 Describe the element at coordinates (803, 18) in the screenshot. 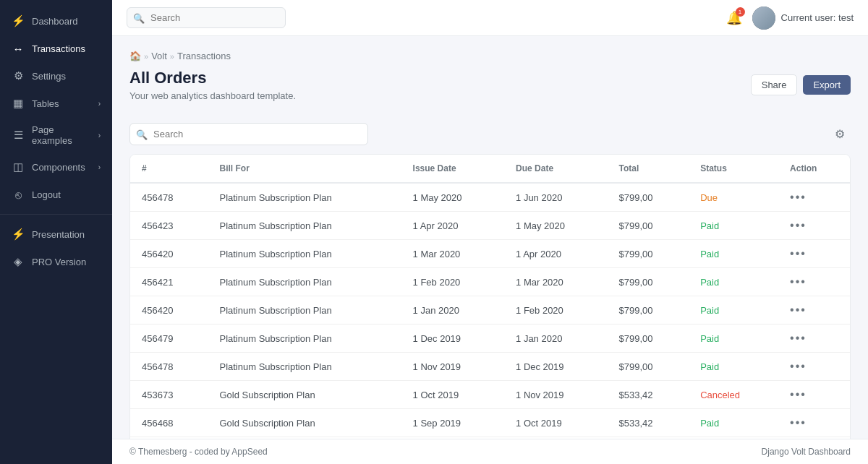

I see `user-menu: Current user: test` at that location.